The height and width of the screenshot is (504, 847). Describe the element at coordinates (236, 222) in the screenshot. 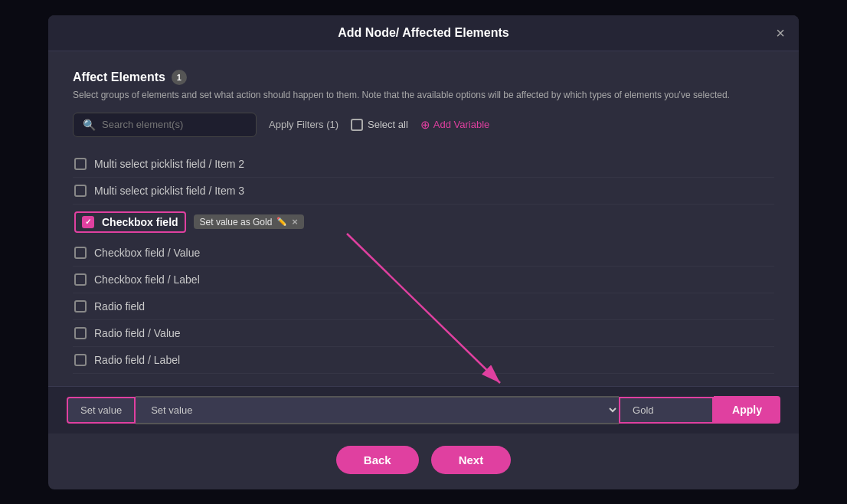

I see `tag-text: Set value as Gold` at that location.